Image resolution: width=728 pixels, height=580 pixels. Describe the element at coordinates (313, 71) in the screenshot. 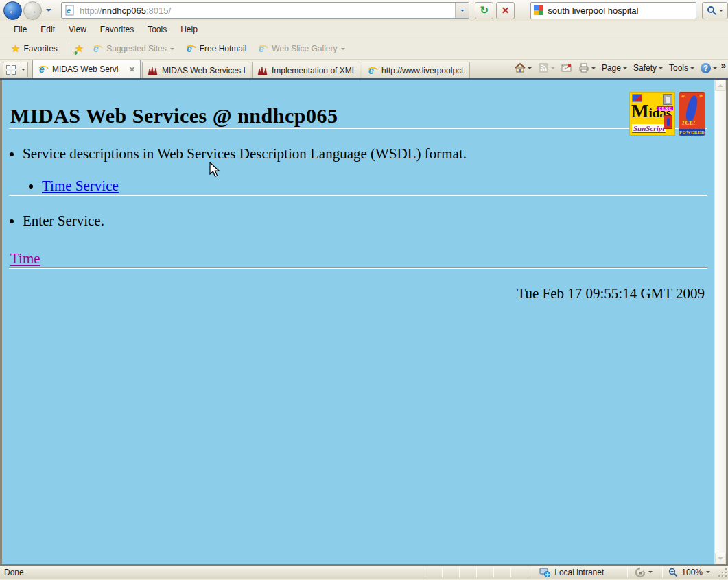

I see `tab-title: Implementation of XML/...` at that location.